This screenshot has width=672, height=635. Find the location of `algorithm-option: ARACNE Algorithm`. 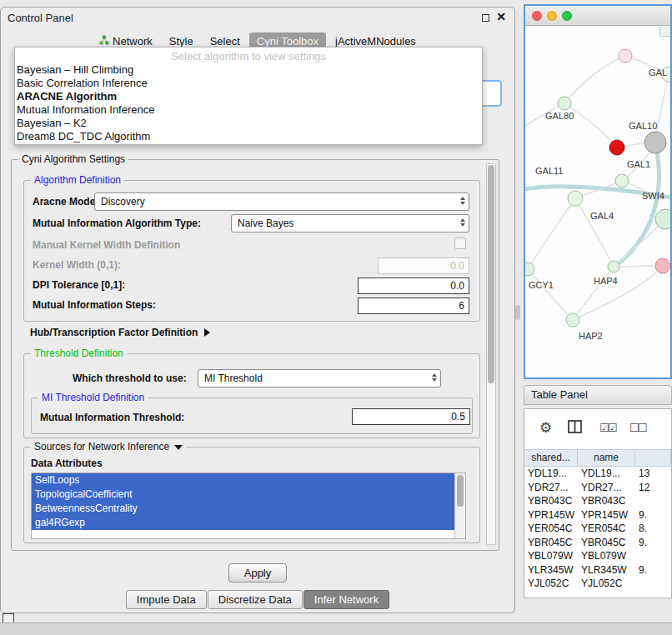

algorithm-option: ARACNE Algorithm is located at coordinates (248, 97).